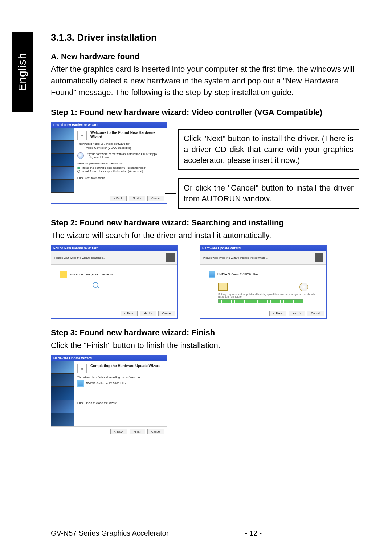 The height and width of the screenshot is (557, 392). I want to click on wizard1-dialog: Found New Hardware Wizard ◈ Welcome to t…, so click(109, 163).